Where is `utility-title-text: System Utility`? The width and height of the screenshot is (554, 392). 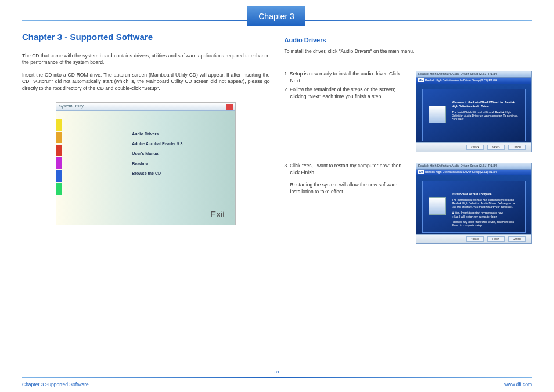 utility-title-text: System Utility is located at coordinates (71, 107).